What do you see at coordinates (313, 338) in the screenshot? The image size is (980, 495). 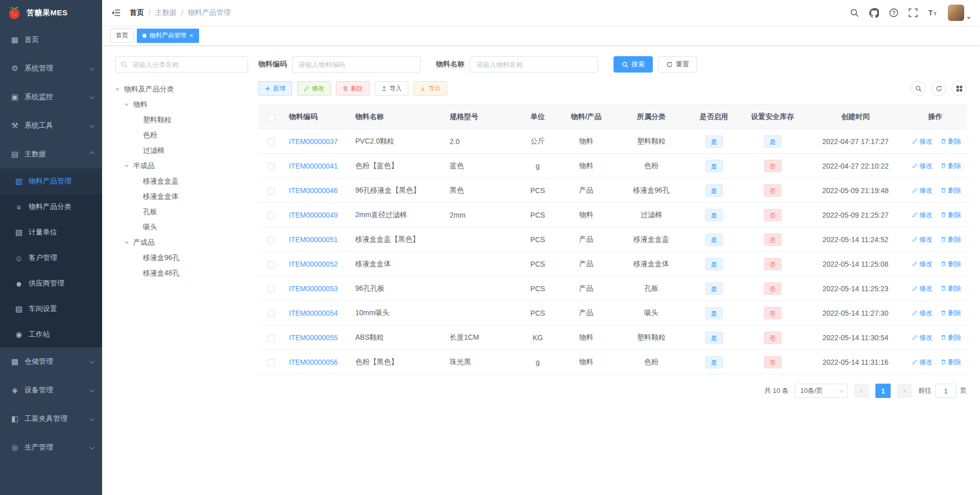 I see `item-code-link: ITEM00000055` at bounding box center [313, 338].